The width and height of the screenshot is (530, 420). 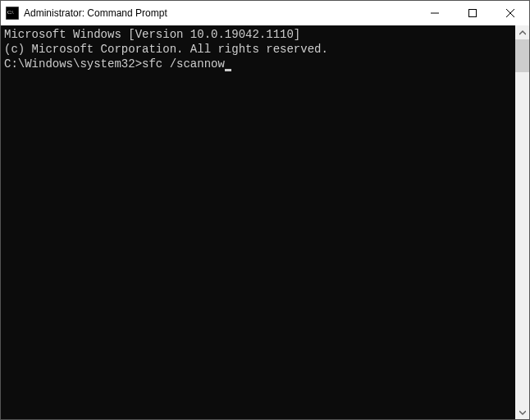 What do you see at coordinates (73, 64) in the screenshot?
I see `prompt-path: C:\Windows\system32>` at bounding box center [73, 64].